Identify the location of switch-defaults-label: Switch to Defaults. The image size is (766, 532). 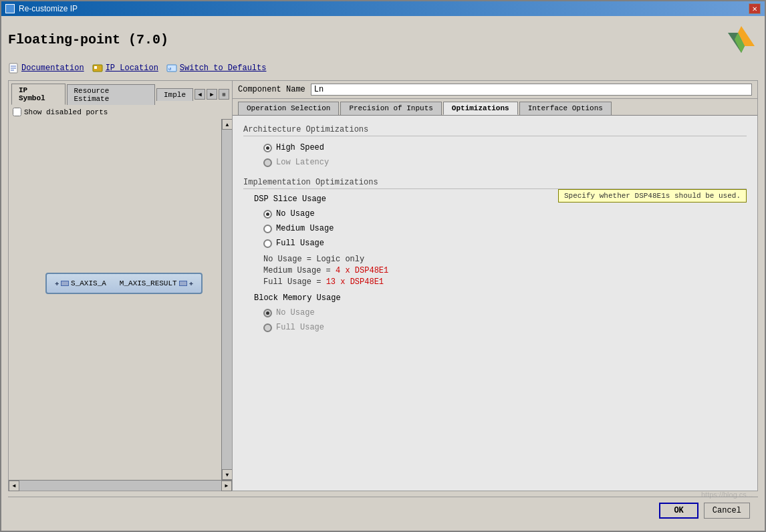
(223, 68).